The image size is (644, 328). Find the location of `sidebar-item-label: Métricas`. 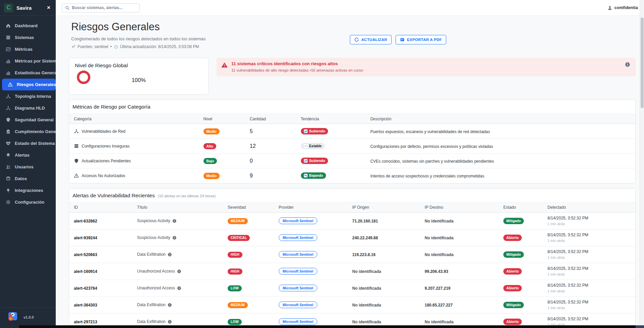

sidebar-item-label: Métricas is located at coordinates (24, 49).